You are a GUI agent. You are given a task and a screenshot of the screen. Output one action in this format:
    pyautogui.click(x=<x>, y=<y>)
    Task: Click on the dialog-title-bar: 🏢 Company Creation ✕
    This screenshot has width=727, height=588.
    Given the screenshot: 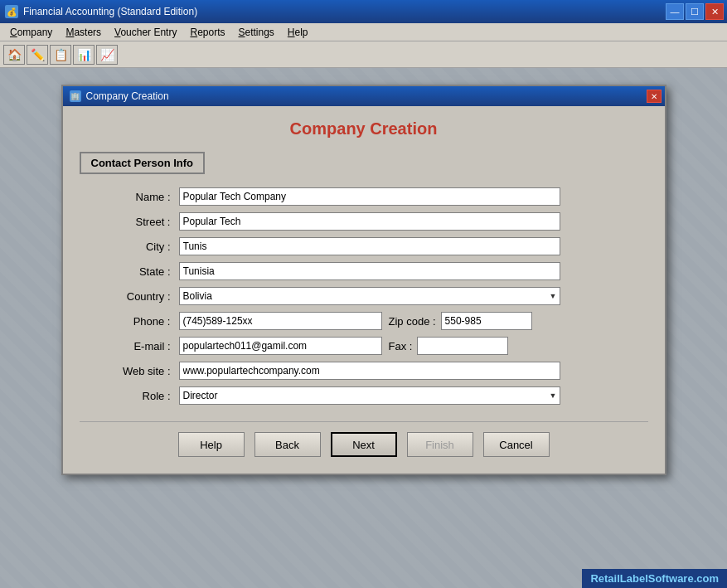 What is the action you would take?
    pyautogui.click(x=364, y=96)
    